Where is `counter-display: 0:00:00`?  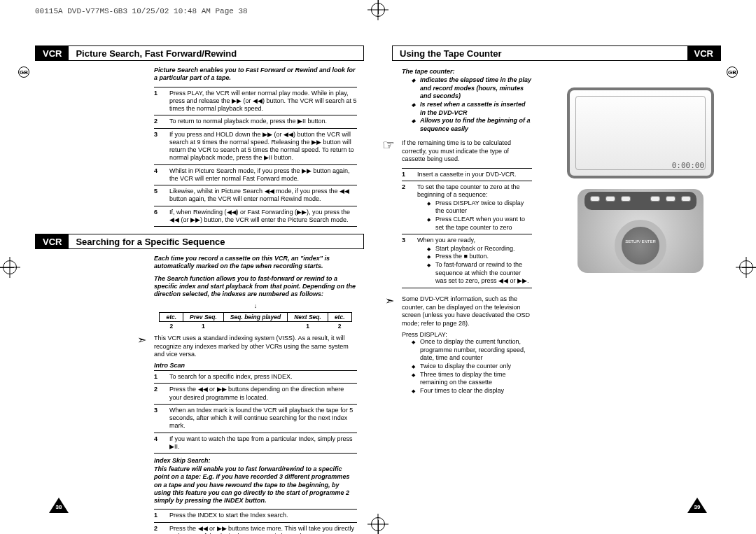 counter-display: 0:00:00 is located at coordinates (688, 165).